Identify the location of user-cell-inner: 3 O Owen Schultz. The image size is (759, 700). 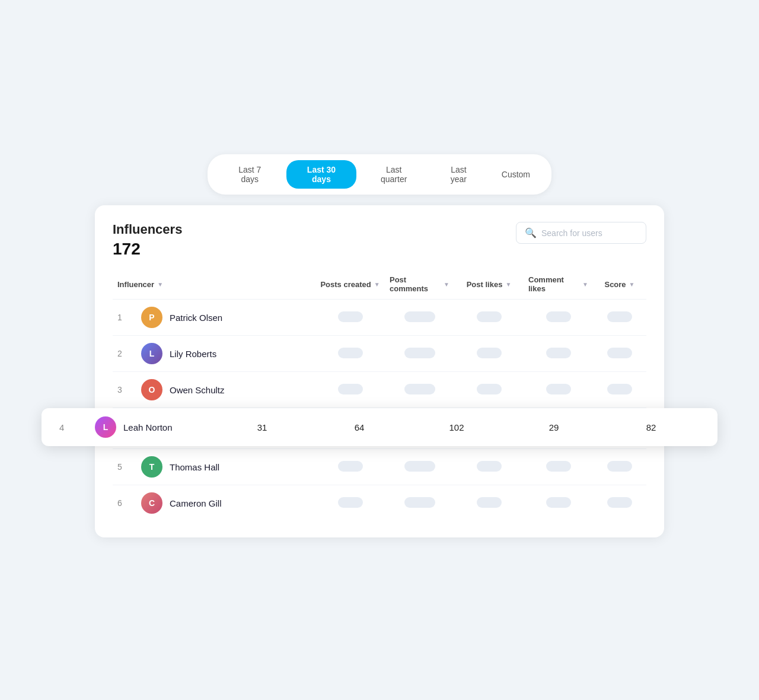
(214, 390).